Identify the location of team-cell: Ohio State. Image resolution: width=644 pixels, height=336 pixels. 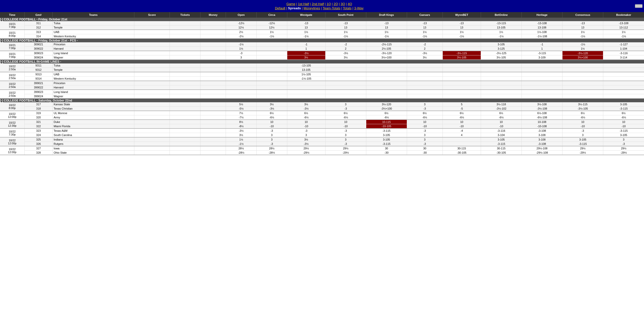
(93, 153).